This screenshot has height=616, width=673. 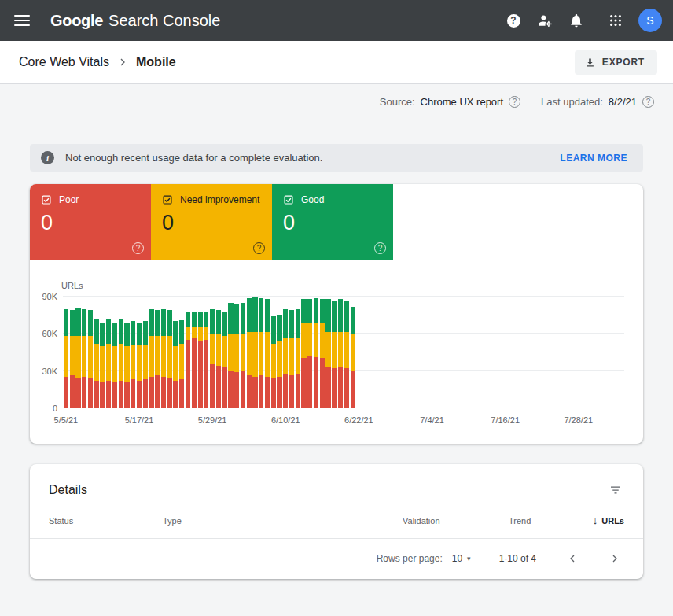 I want to click on report-meta: Source: Chrome UX report ? Last updated:…, so click(x=336, y=102).